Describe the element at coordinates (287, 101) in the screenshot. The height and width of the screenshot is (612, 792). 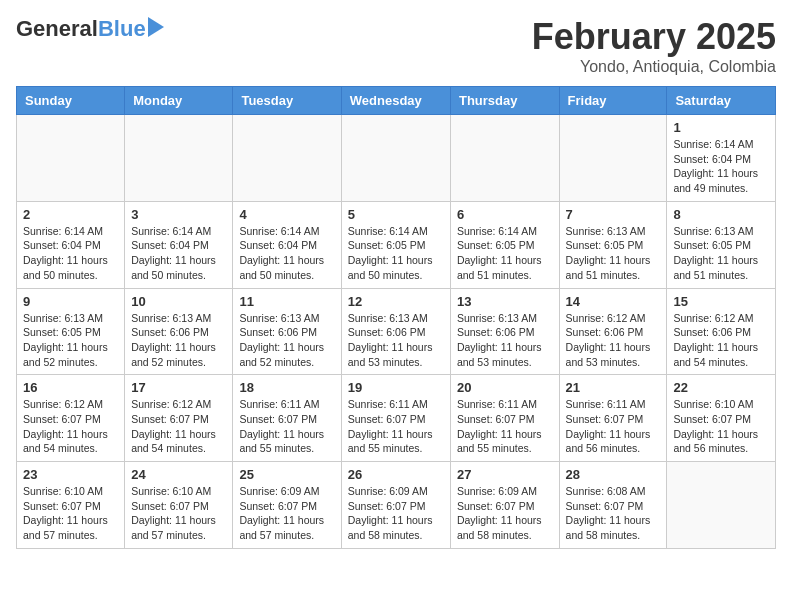
I see `column-header-tuesday: Tuesday` at that location.